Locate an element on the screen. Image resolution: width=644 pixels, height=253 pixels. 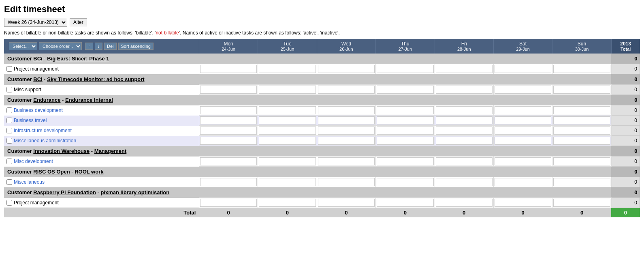
task-link: Business development is located at coordinates (38, 110).